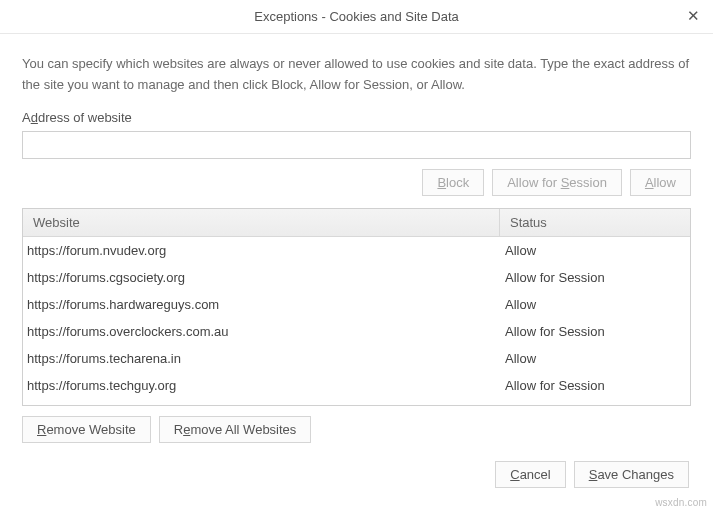 Image resolution: width=713 pixels, height=510 pixels. Describe the element at coordinates (86, 430) in the screenshot. I see `remove-website-button: Remove Website` at that location.